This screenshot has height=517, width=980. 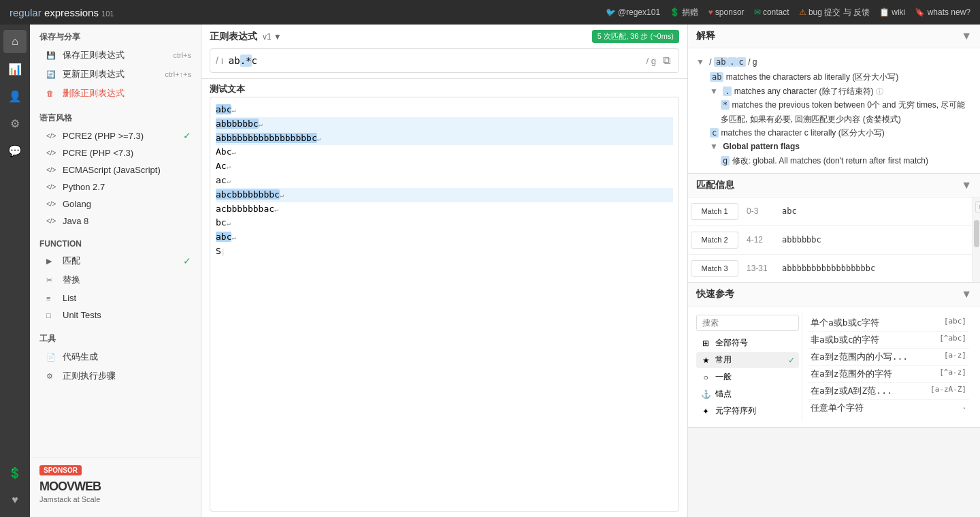 What do you see at coordinates (61, 470) in the screenshot?
I see `sponsor-badge: SPONSOR` at bounding box center [61, 470].